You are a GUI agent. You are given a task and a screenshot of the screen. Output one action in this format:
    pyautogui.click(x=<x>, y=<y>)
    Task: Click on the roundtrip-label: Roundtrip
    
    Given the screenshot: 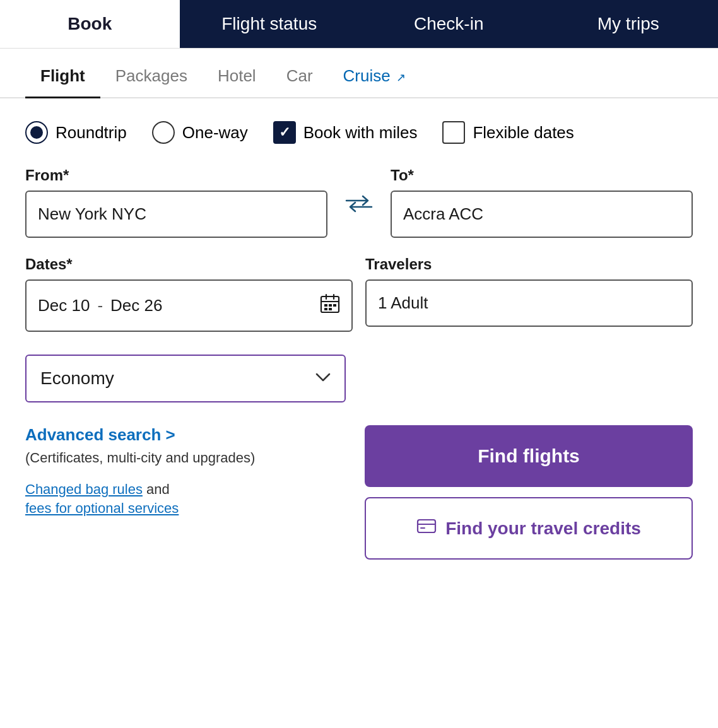 What is the action you would take?
    pyautogui.click(x=91, y=132)
    